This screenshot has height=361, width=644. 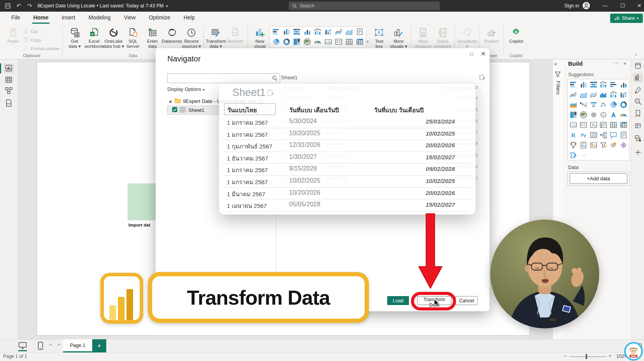 I want to click on kpi-visual-icon, so click(x=594, y=126).